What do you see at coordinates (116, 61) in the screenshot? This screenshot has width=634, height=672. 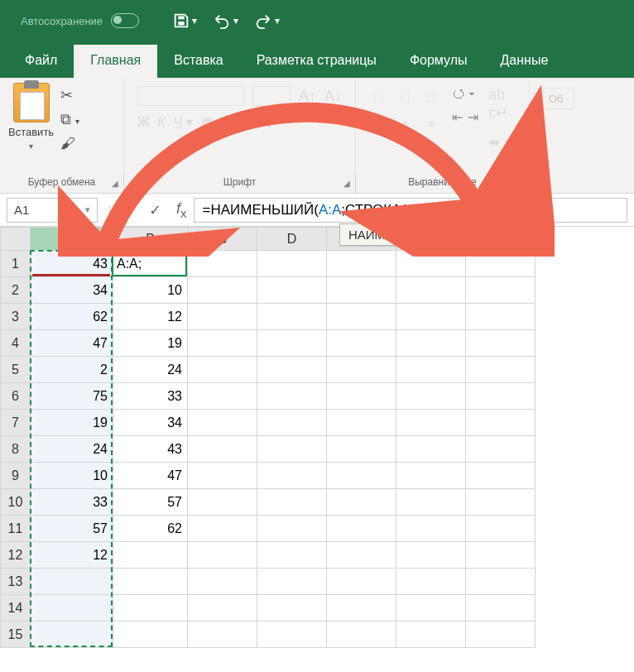 I see `tab-home: Главная` at bounding box center [116, 61].